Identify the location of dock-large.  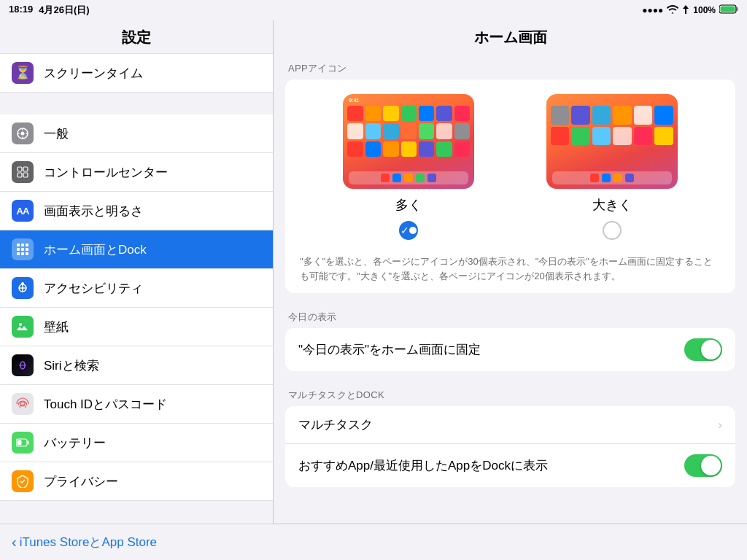
(612, 178).